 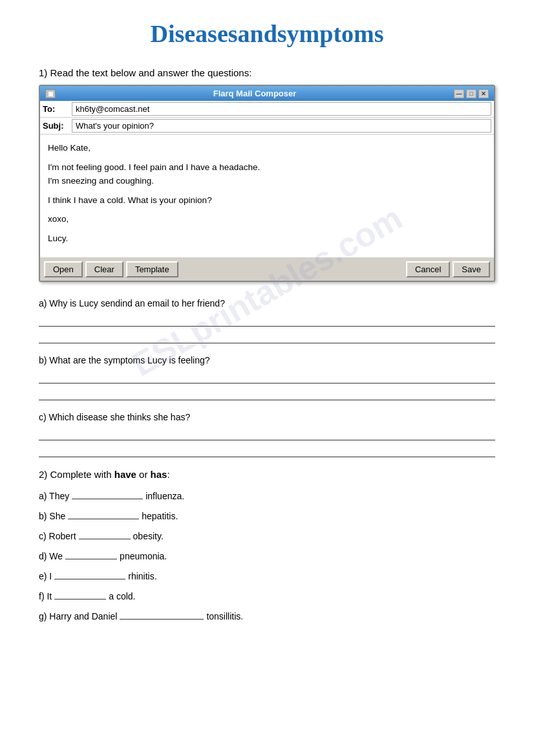 What do you see at coordinates (267, 109) in the screenshot?
I see `to-field-row: To:` at bounding box center [267, 109].